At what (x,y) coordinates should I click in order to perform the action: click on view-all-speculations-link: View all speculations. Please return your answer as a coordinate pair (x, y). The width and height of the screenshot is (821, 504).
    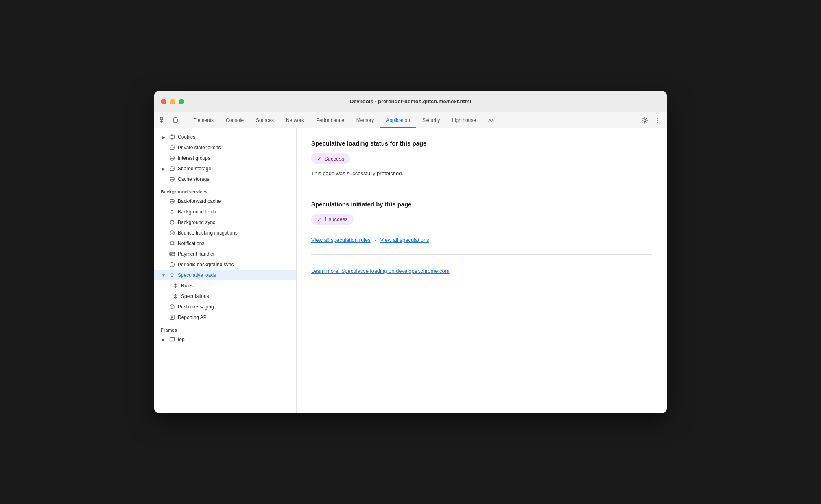
    Looking at the image, I should click on (404, 240).